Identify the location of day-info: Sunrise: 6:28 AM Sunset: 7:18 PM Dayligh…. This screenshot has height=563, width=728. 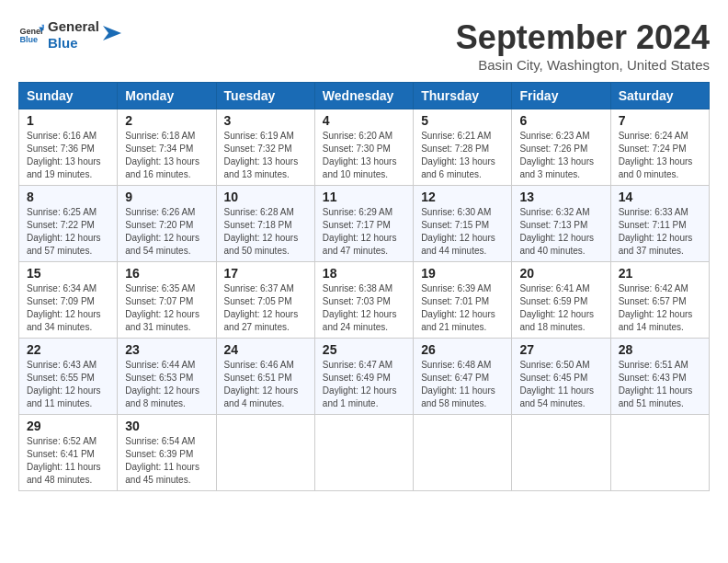
(266, 232).